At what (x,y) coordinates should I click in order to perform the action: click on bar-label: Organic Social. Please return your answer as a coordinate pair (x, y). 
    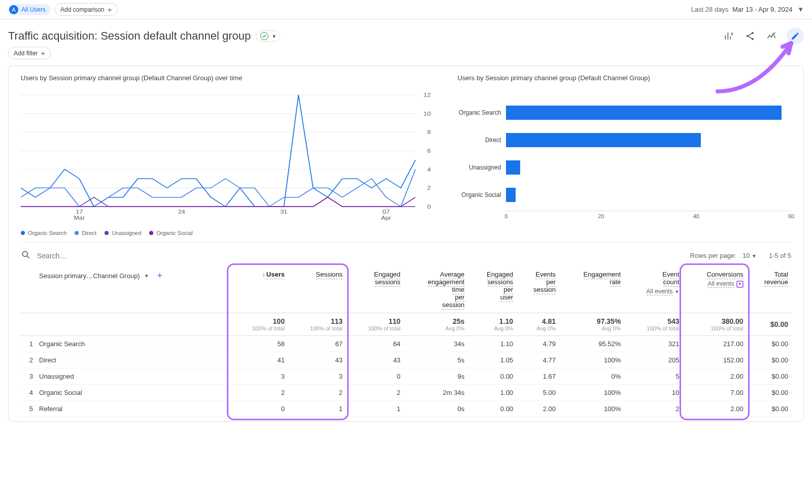
    Looking at the image, I should click on (482, 195).